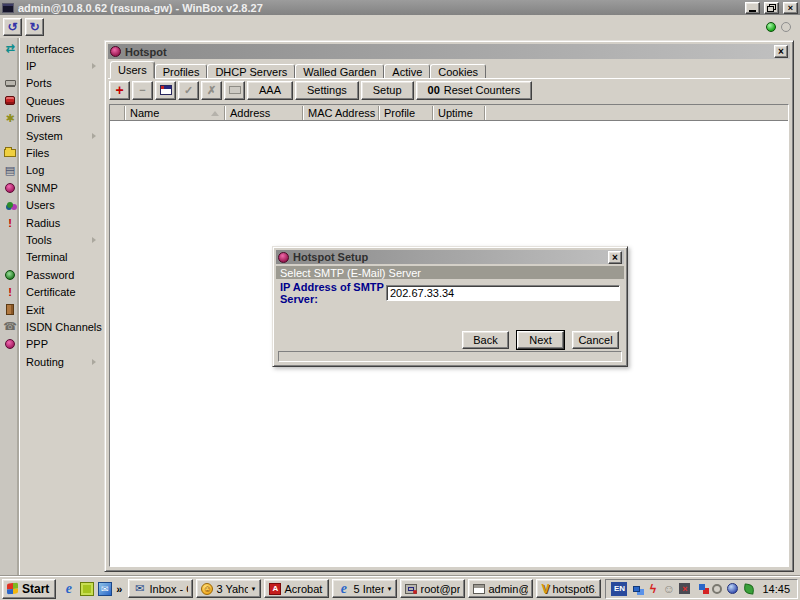 The height and width of the screenshot is (600, 800). Describe the element at coordinates (228, 588) in the screenshot. I see `taskbar-button-yahoo: ☺ 3 Yahoo!... ▼` at that location.